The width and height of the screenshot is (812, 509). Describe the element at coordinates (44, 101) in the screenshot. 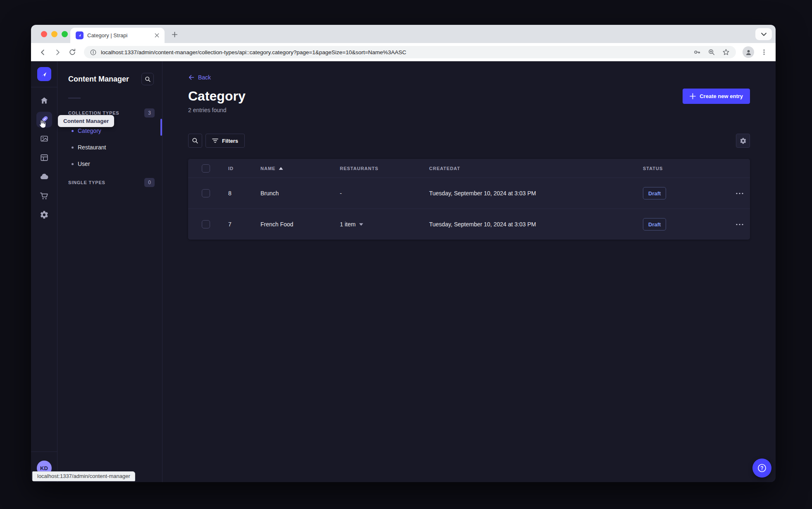

I see `sidebar-item-home-icon` at that location.